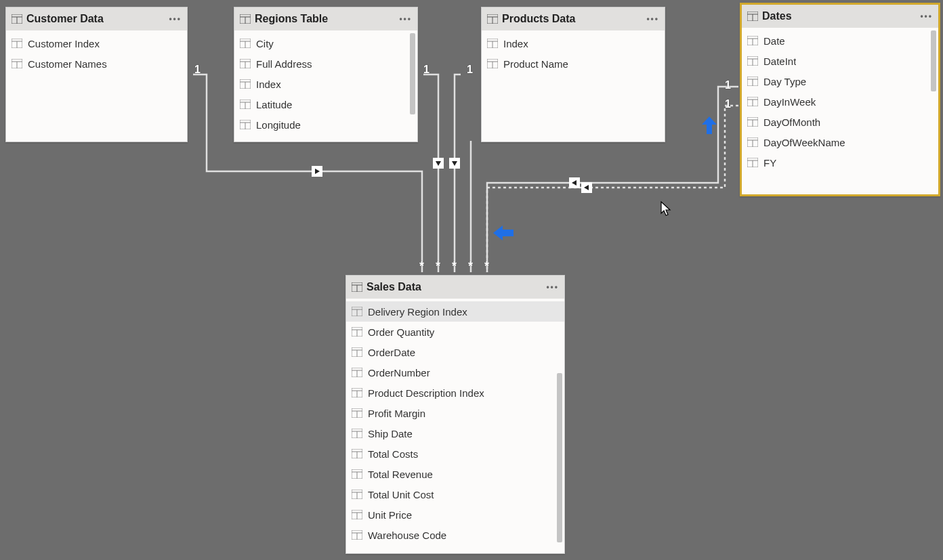 The height and width of the screenshot is (560, 943). I want to click on field-label: Latitude, so click(274, 104).